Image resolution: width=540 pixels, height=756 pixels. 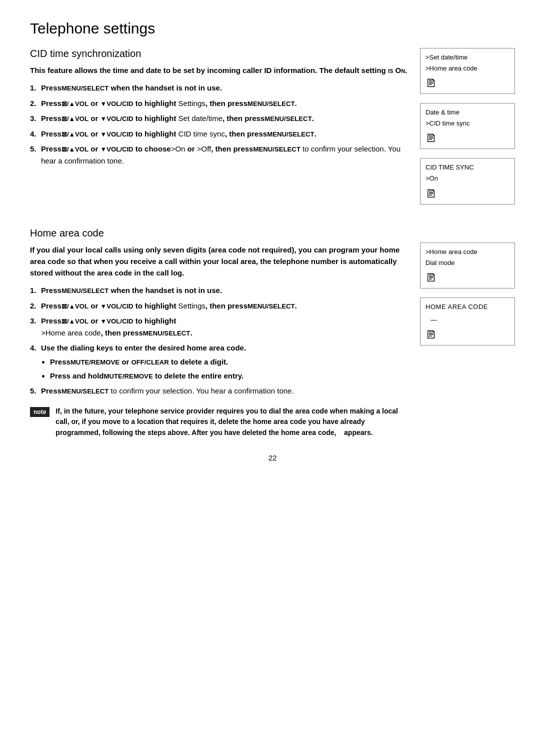 What do you see at coordinates (40, 412) in the screenshot?
I see `note-label: note` at bounding box center [40, 412].